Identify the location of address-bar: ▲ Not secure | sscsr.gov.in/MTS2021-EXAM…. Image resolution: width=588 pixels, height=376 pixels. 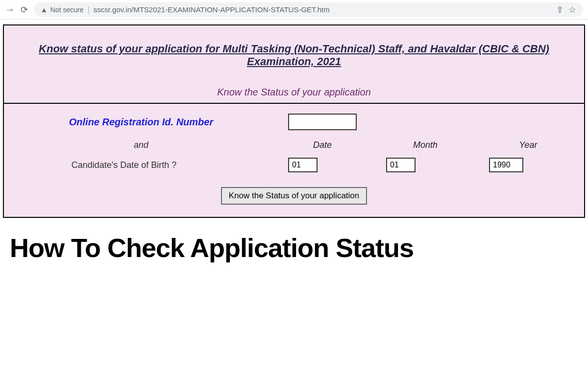
(309, 10).